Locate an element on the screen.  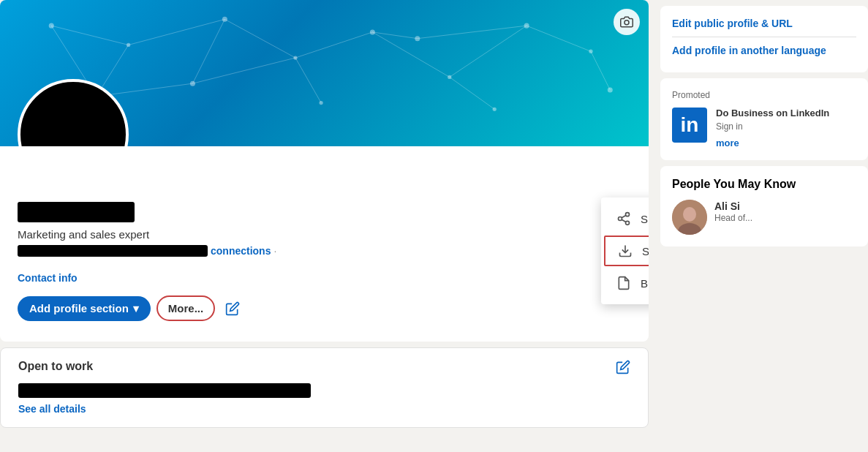
edit-public-profile-link: Edit public profile & URL is located at coordinates (764, 23).